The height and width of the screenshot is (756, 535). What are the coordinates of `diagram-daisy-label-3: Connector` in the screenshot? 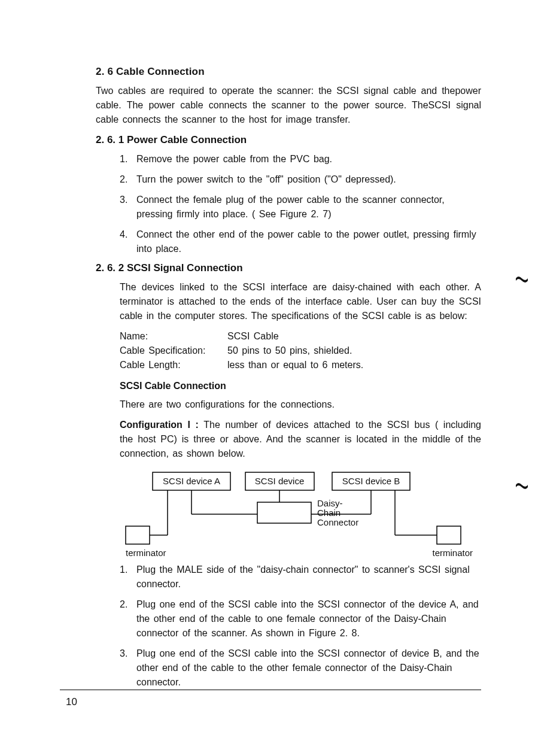 It's located at (338, 522).